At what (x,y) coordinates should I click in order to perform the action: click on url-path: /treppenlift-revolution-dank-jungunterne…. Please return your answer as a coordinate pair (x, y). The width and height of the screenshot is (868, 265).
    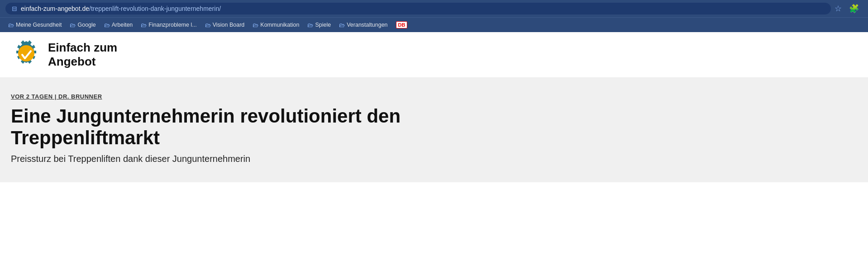
    Looking at the image, I should click on (155, 9).